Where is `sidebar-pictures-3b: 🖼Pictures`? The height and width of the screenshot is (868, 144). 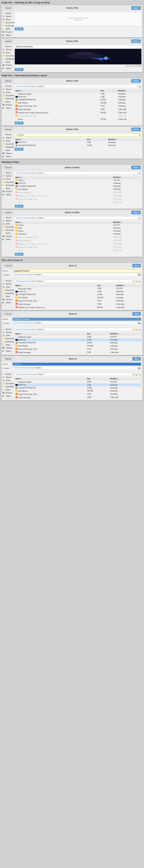
sidebar-pictures-3b: 🖼Pictures is located at coordinates (7, 237).